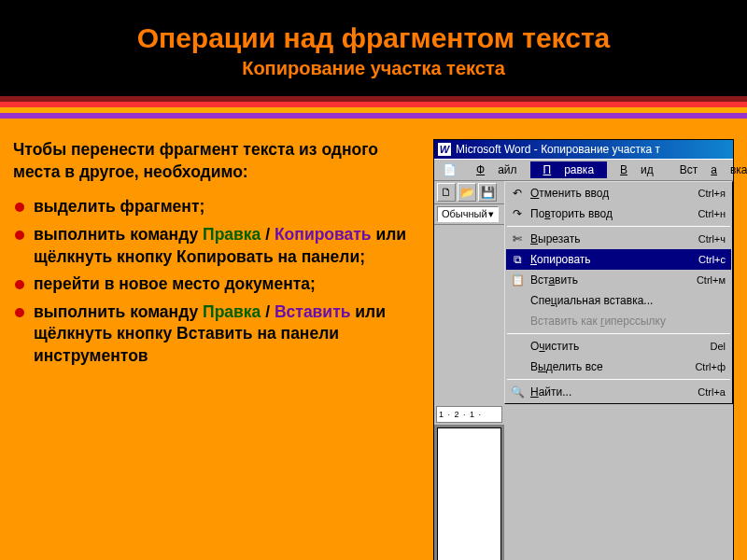  Describe the element at coordinates (374, 107) in the screenshot. I see `decorative-stripes` at that location.